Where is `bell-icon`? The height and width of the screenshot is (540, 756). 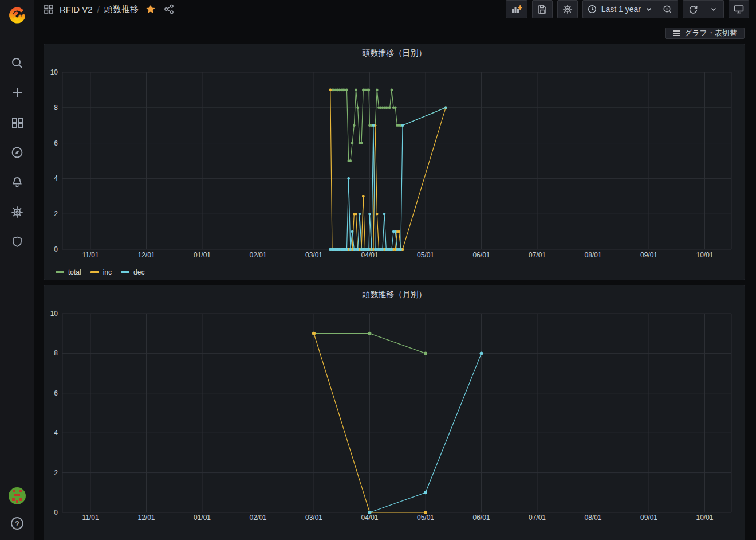 bell-icon is located at coordinates (17, 182).